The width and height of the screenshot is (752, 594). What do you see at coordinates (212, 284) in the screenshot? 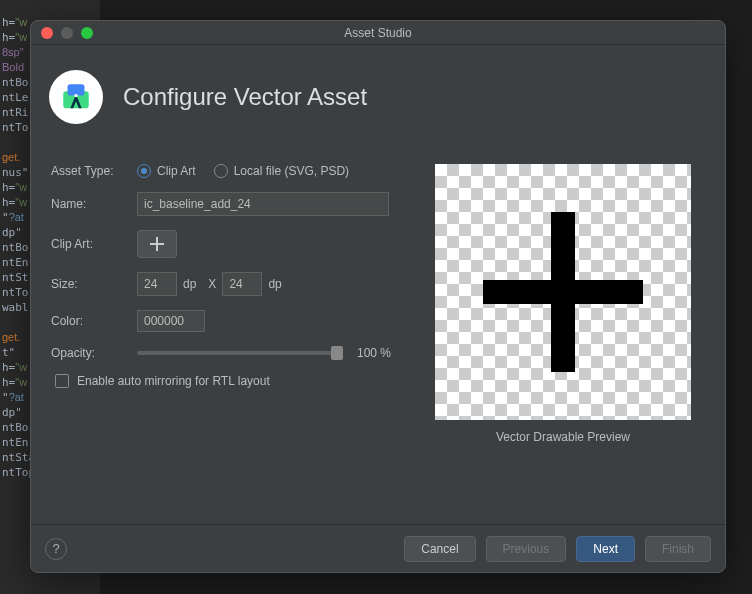
I see `size-separator: X` at bounding box center [212, 284].